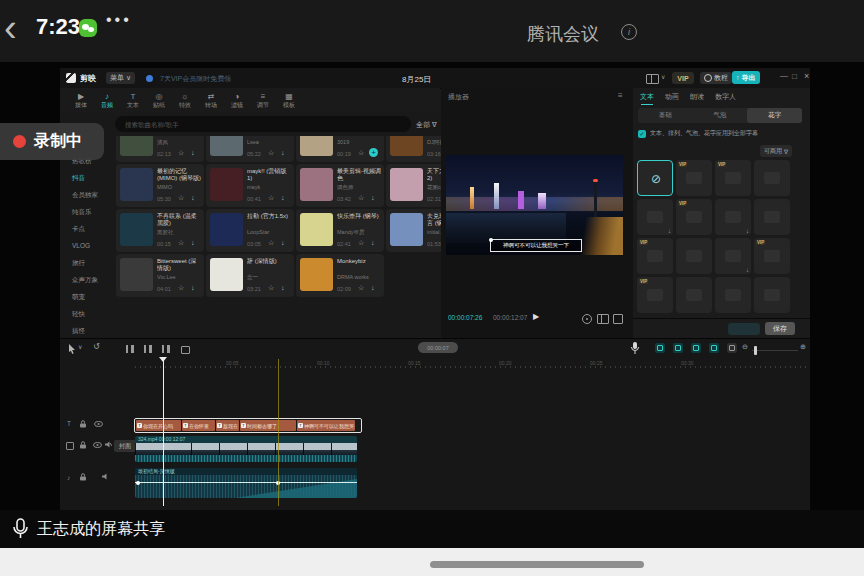 This screenshot has height=576, width=864. Describe the element at coordinates (660, 348) in the screenshot. I see `magnet-toggle-icon` at that location.